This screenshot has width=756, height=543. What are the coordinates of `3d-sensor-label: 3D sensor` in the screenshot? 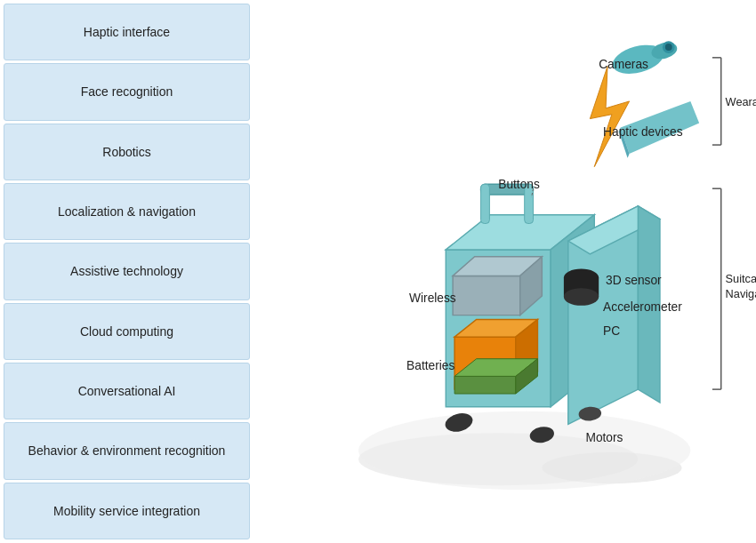 It's located at (633, 281).